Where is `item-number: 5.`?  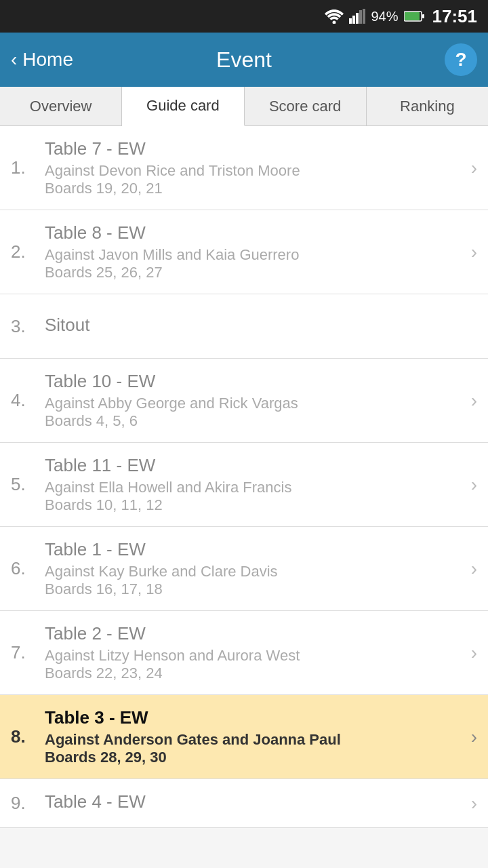
item-number: 5. is located at coordinates (28, 484).